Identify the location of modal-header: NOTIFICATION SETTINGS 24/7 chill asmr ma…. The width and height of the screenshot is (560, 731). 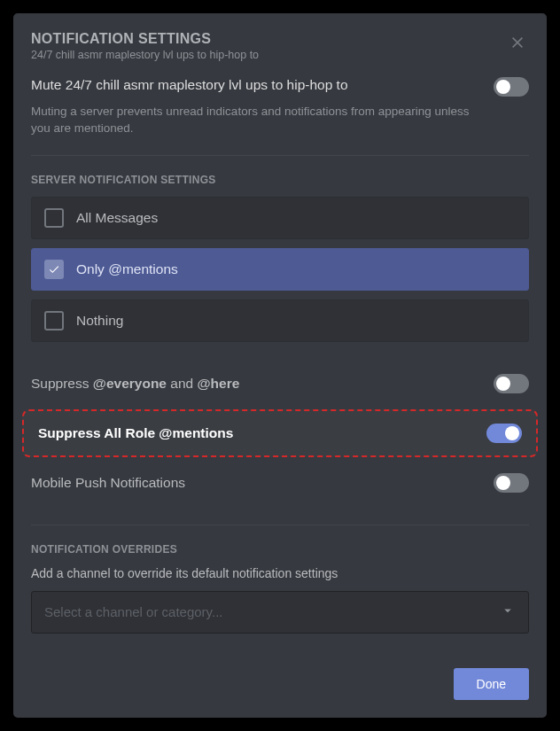
(280, 46).